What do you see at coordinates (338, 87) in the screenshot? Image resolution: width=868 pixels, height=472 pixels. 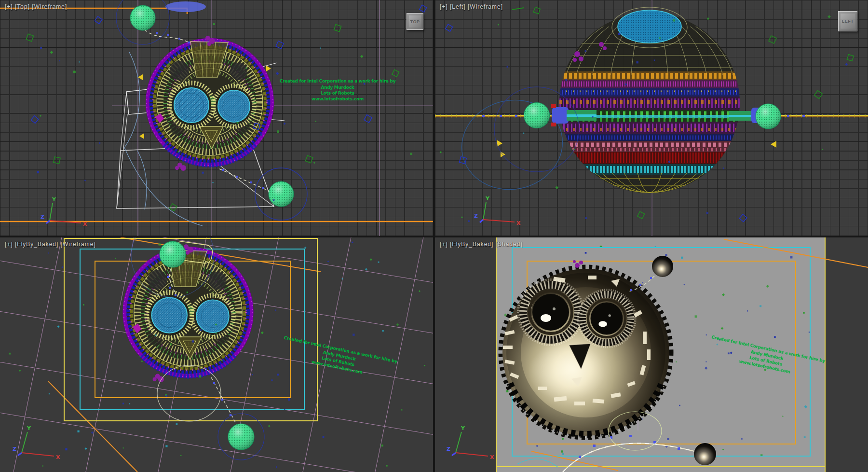 I see `svg-text: Andy Murdock` at bounding box center [338, 87].